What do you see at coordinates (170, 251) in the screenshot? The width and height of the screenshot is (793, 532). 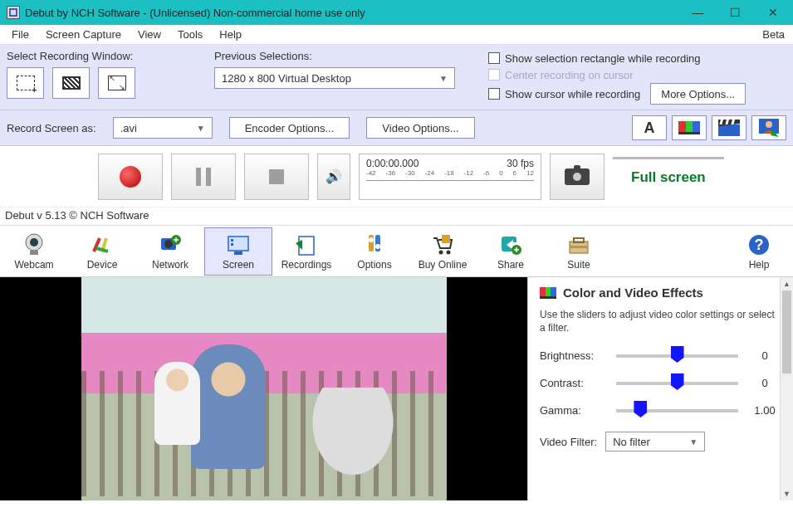 I see `toolbar-network: Network` at bounding box center [170, 251].